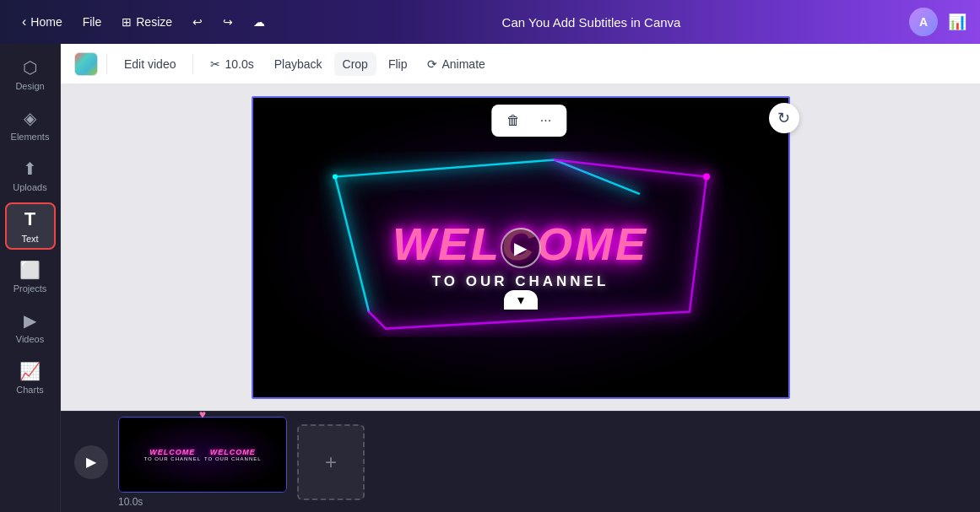 This screenshot has height=512, width=980. I want to click on sidebar-item-elements: ◈ Elements, so click(30, 125).